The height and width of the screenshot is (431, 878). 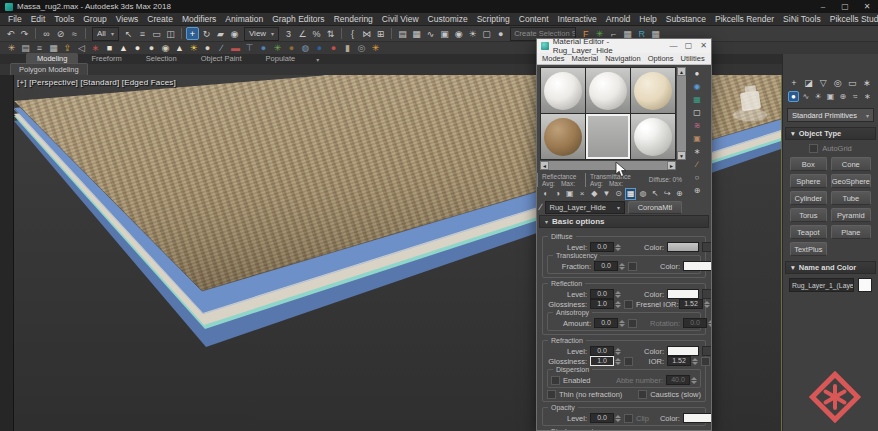 What do you see at coordinates (302, 34) in the screenshot?
I see `angle-snap-icon: ∠` at bounding box center [302, 34].